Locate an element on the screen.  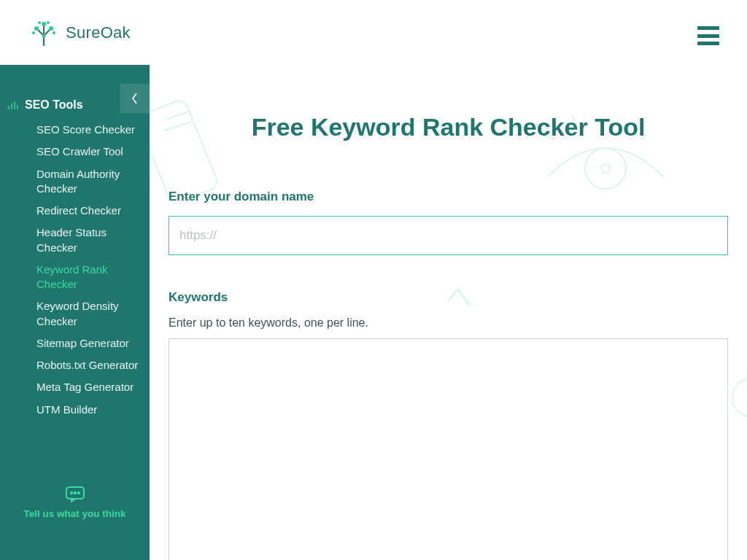
page-title: Free Keyword Rank Checker Tool is located at coordinates (448, 127).